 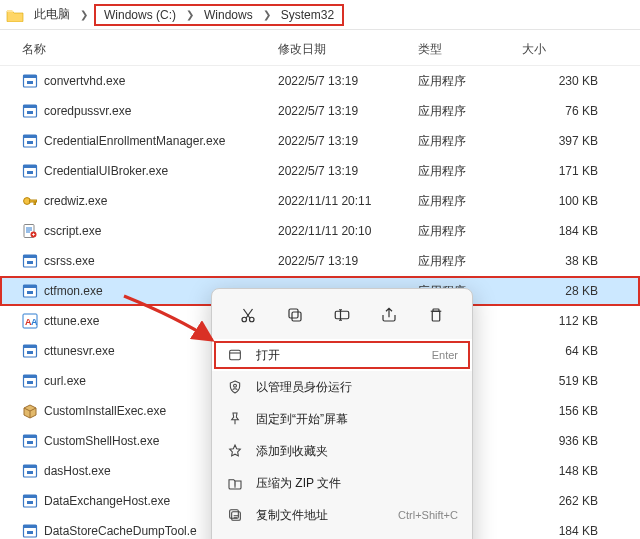 I want to click on context-menu-label: 固定到“开始”屏幕, so click(x=351, y=420).